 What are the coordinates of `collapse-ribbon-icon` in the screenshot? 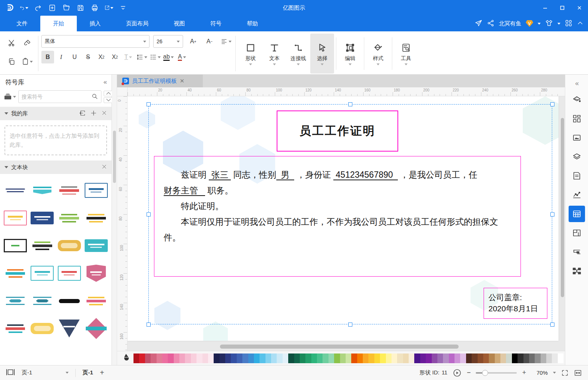 It's located at (580, 24).